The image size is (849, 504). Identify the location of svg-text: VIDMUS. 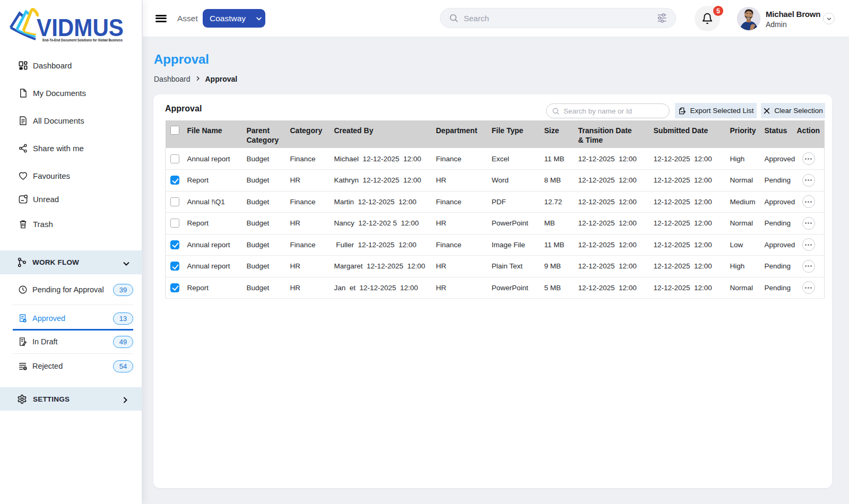
(80, 28).